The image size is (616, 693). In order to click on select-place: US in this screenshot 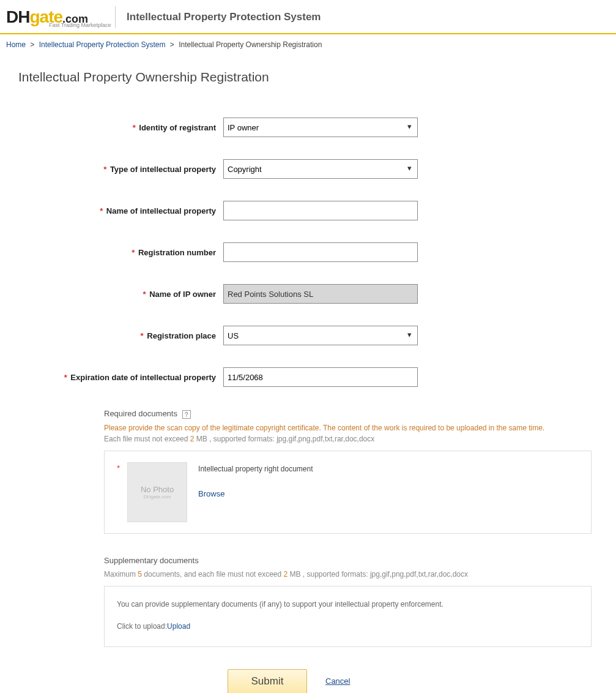, I will do `click(321, 335)`.